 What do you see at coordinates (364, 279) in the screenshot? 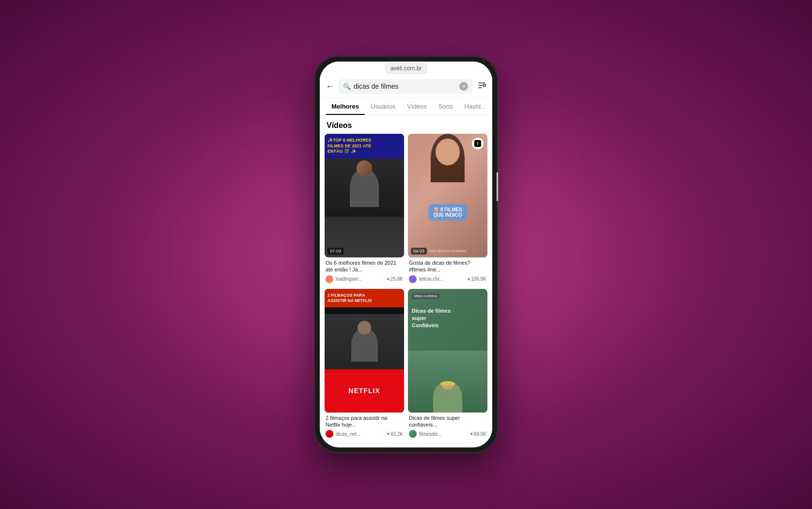
I see `video-meta-1: loadingser... ♥ 25.8K` at bounding box center [364, 279].